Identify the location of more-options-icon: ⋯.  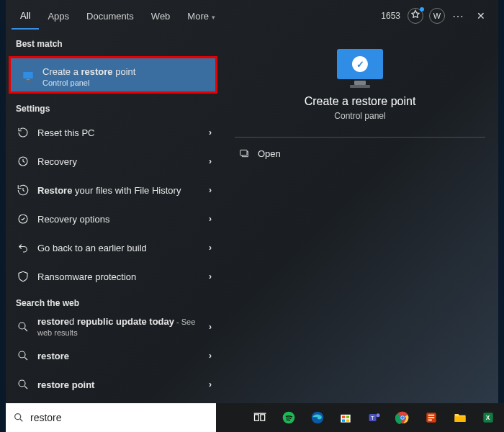
(459, 16).